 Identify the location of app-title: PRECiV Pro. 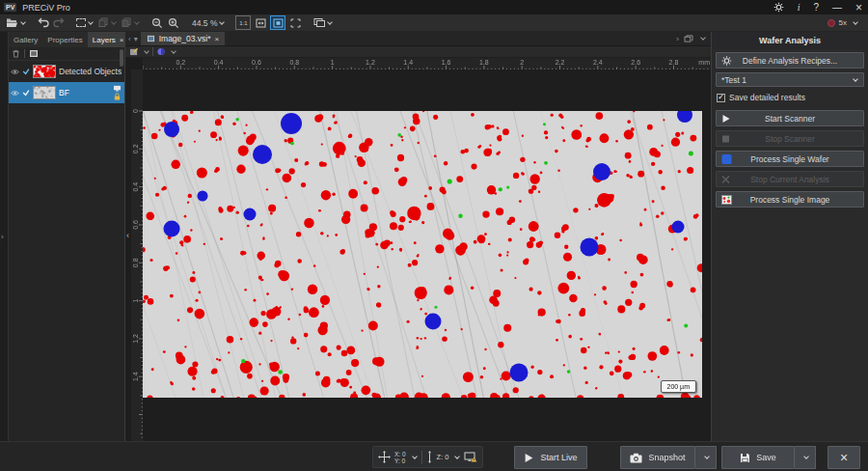
(46, 8).